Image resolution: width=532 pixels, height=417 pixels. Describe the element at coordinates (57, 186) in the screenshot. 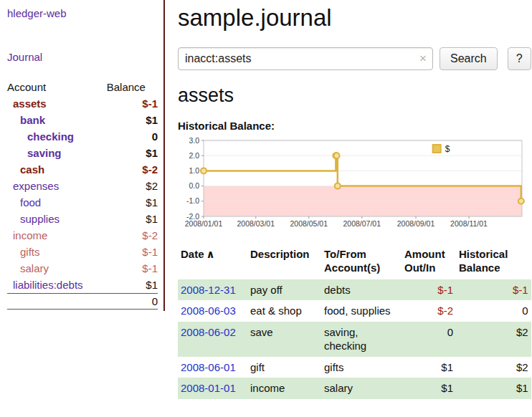

I see `account-name-cell: expenses` at that location.